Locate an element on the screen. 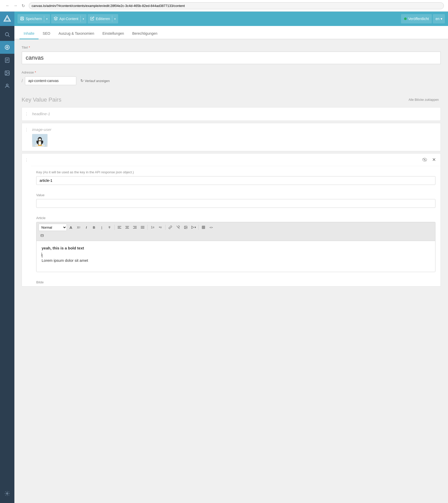  rte-justify-btn is located at coordinates (143, 227).